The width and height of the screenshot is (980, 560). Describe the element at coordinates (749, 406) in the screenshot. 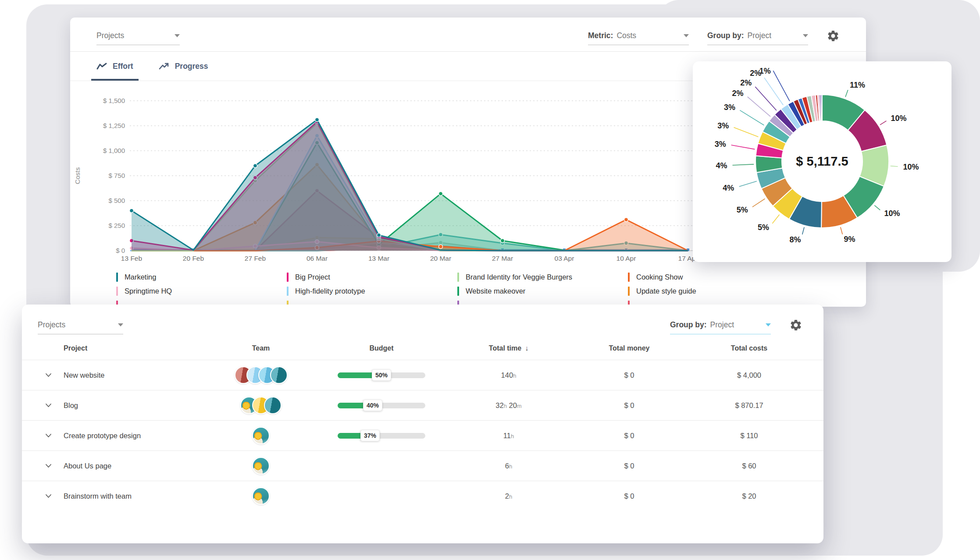

I see `total-costs-value: $ 870.17` at that location.